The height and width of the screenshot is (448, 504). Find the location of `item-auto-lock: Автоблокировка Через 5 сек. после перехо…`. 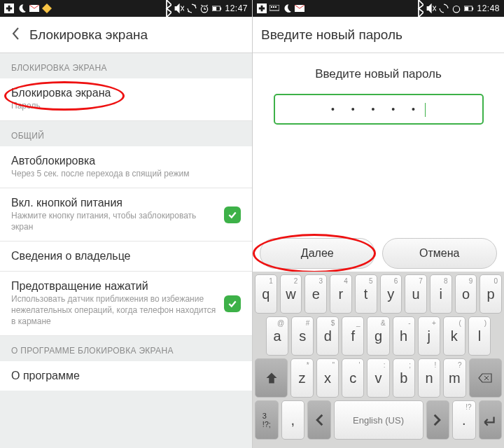

item-auto-lock: Автоблокировка Через 5 сек. после перехо… is located at coordinates (126, 168).